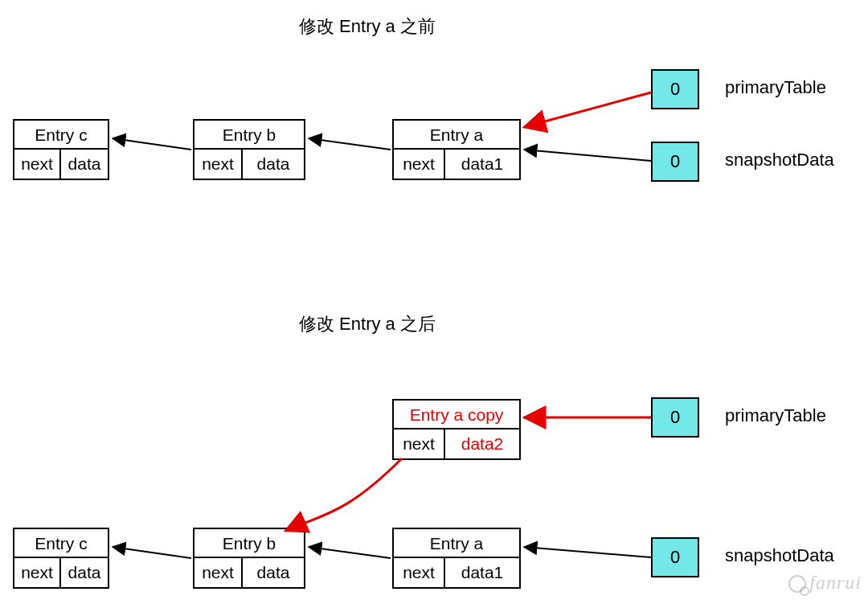  Describe the element at coordinates (350, 144) in the screenshot. I see `arrow-a-to-b-before` at that location.